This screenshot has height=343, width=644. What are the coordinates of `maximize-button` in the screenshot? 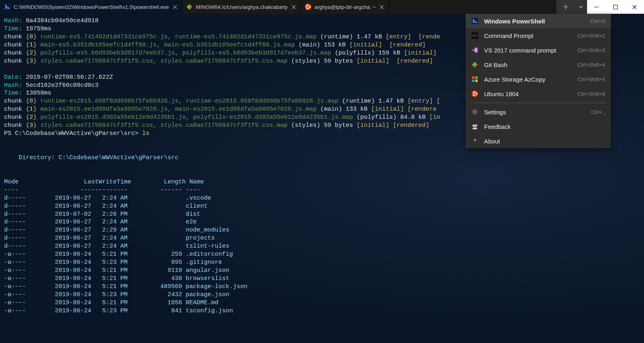 It's located at (615, 7).